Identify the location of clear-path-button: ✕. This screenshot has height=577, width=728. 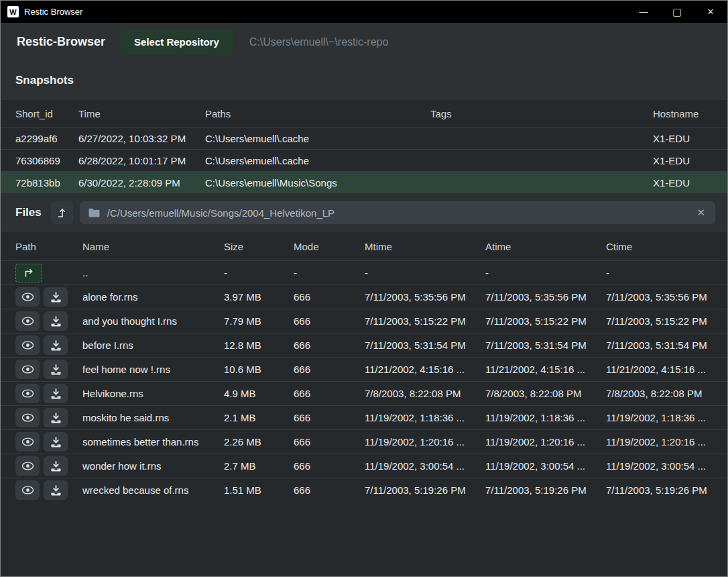
(701, 213).